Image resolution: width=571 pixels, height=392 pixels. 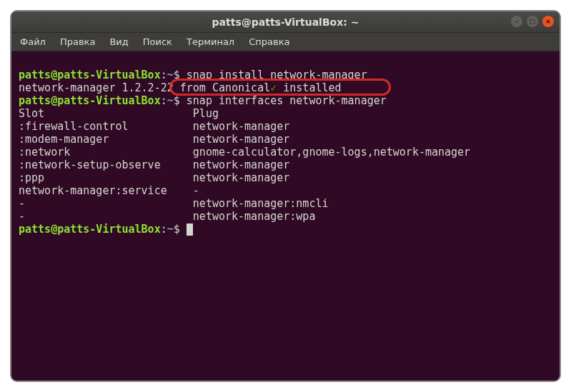 I want to click on table-row: :modem-manager network-manager, so click(x=154, y=139).